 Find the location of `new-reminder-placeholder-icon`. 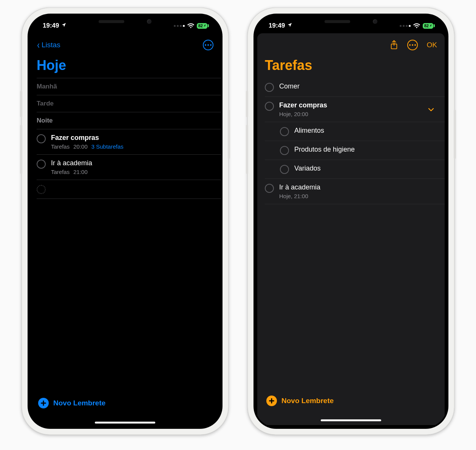

new-reminder-placeholder-icon is located at coordinates (41, 189).